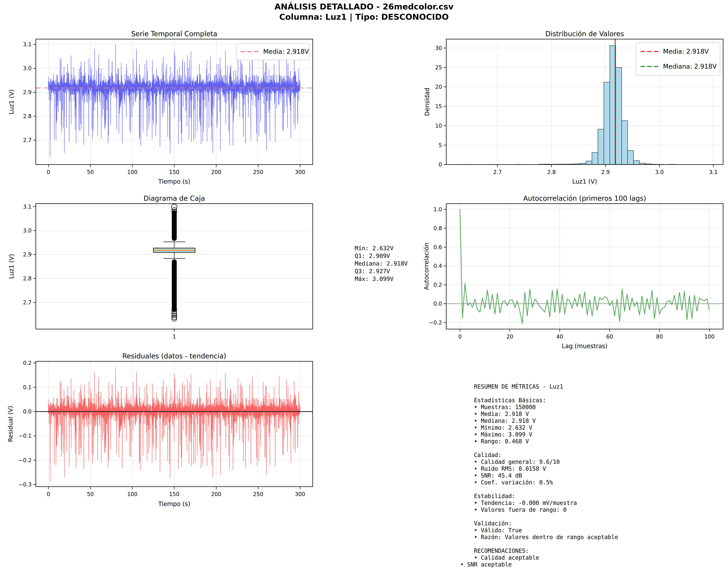 The image size is (728, 571). What do you see at coordinates (174, 337) in the screenshot?
I see `svg-text: 1` at bounding box center [174, 337].